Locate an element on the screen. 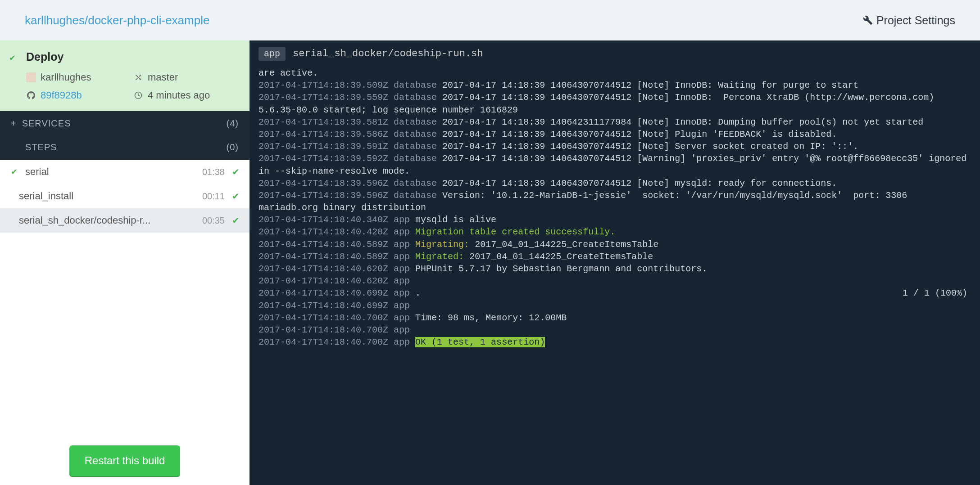  app-badge: app is located at coordinates (272, 54).